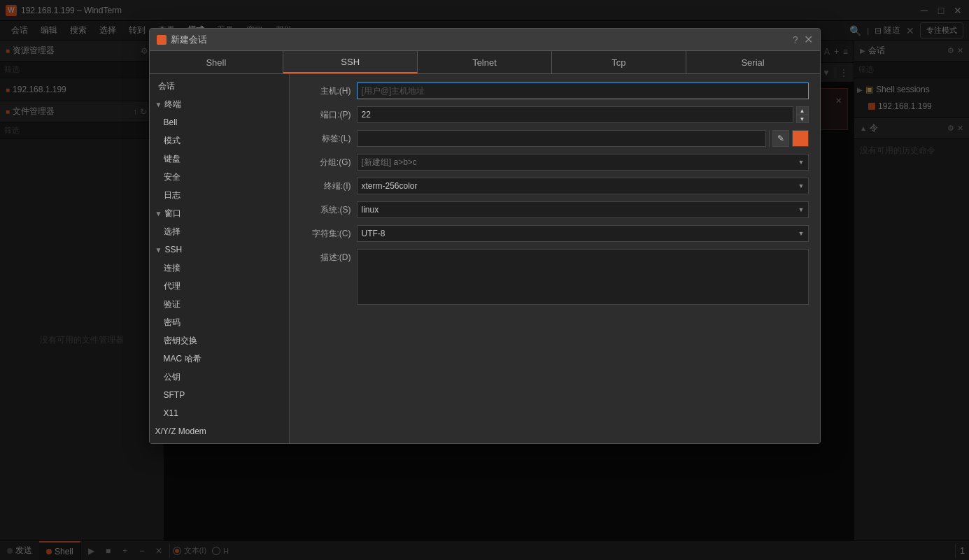 Image resolution: width=969 pixels, height=560 pixels. Describe the element at coordinates (159, 250) in the screenshot. I see `expand-icon-4: ▼` at that location.